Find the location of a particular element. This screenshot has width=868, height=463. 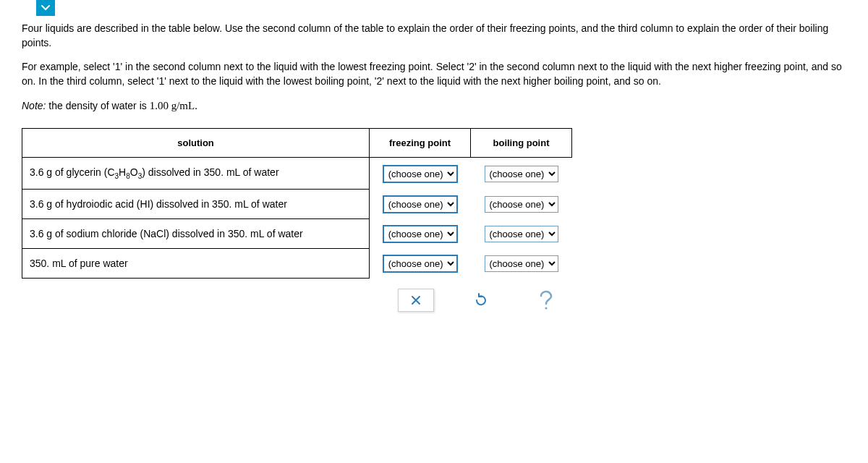

close-icon is located at coordinates (416, 300).